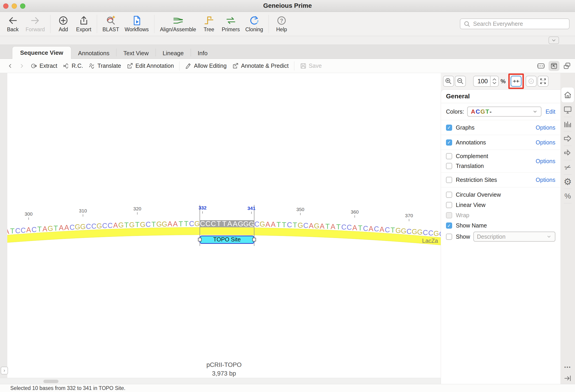  Describe the element at coordinates (568, 196) in the screenshot. I see `identity-panel-tab: %` at that location.